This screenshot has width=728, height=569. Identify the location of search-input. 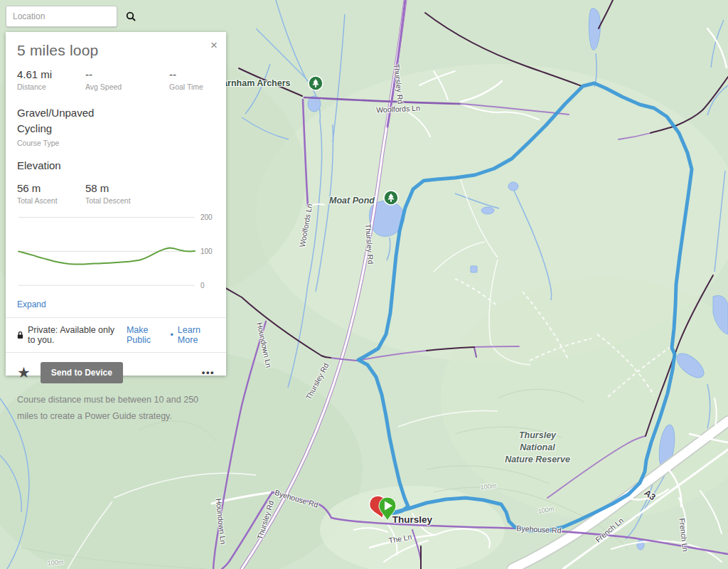
(66, 16).